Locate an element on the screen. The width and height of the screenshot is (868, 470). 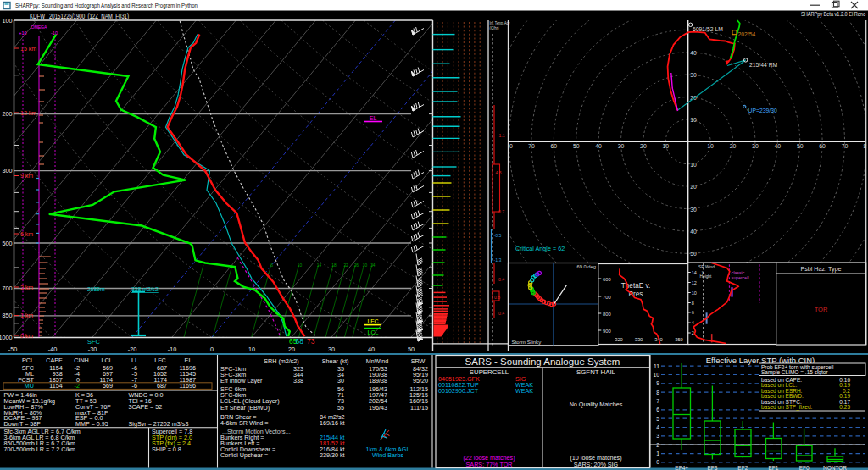
svg-text: 700-500mb LR = 7.2 C/km is located at coordinates (41, 449).